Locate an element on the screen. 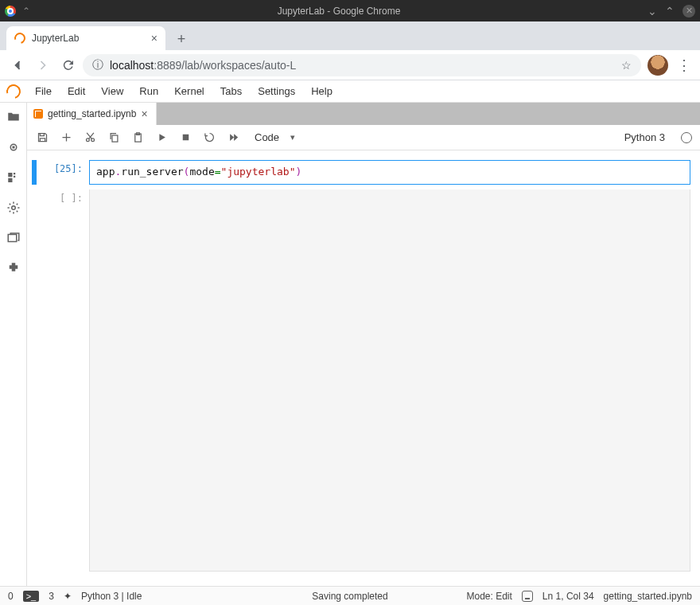 This screenshot has width=700, height=605. document-tabbar: getting_started.ipynb × is located at coordinates (364, 114).